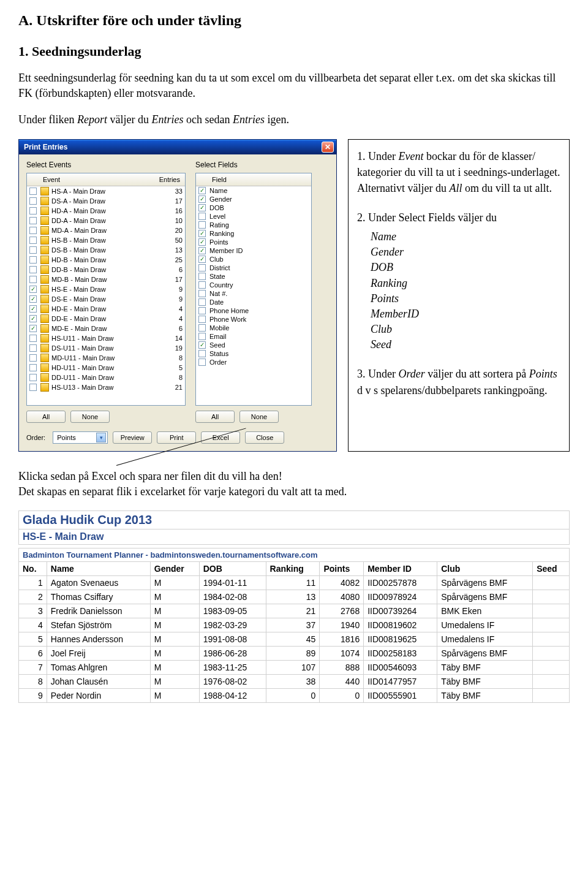 This screenshot has height=888, width=588. I want to click on field-row: Email, so click(254, 336).